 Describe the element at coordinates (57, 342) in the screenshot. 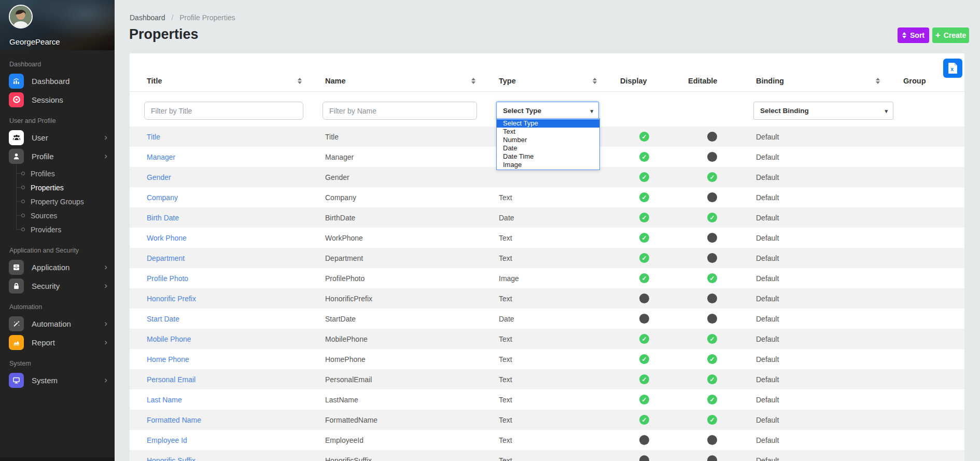

I see `sidebar-item-report: Report` at that location.